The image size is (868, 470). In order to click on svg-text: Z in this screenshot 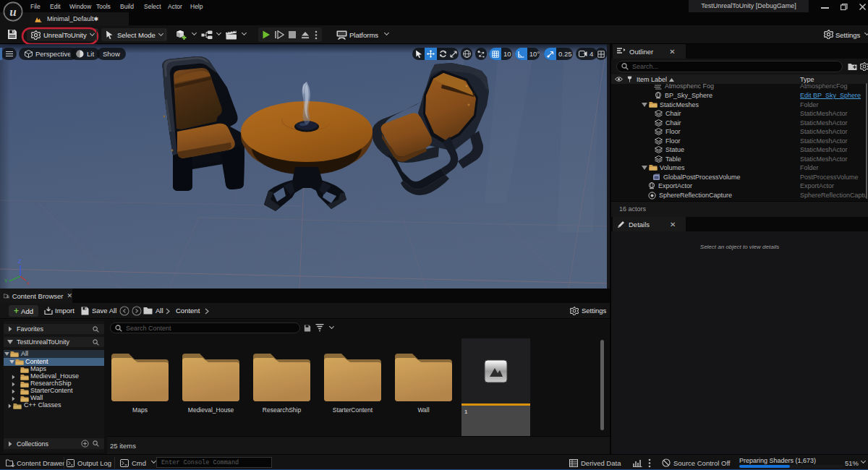, I will do `click(20, 262)`.